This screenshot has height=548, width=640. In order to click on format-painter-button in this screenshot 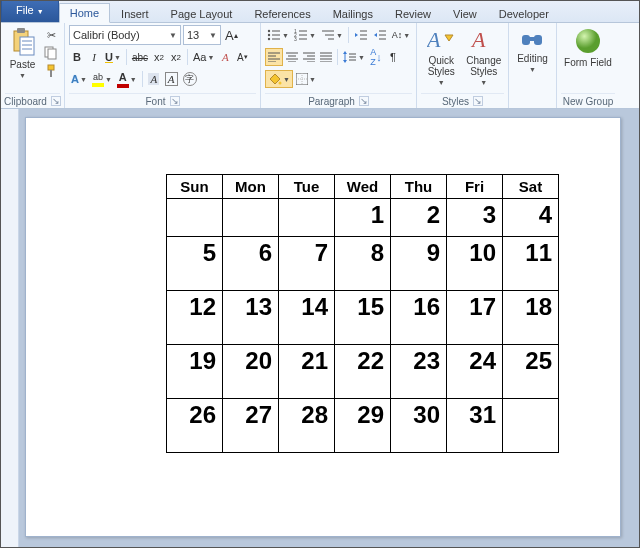, I will do `click(51, 71)`.